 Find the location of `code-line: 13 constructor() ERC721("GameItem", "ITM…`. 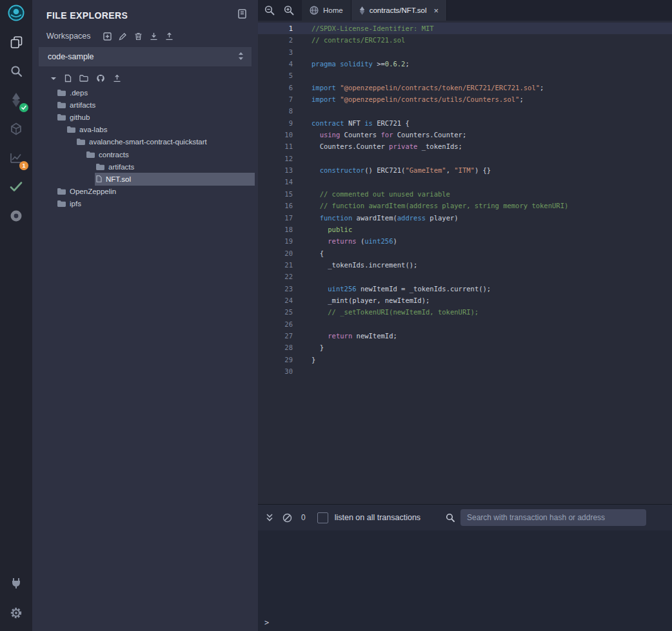

code-line: 13 constructor() ERC721("GameItem", "ITM… is located at coordinates (465, 170).